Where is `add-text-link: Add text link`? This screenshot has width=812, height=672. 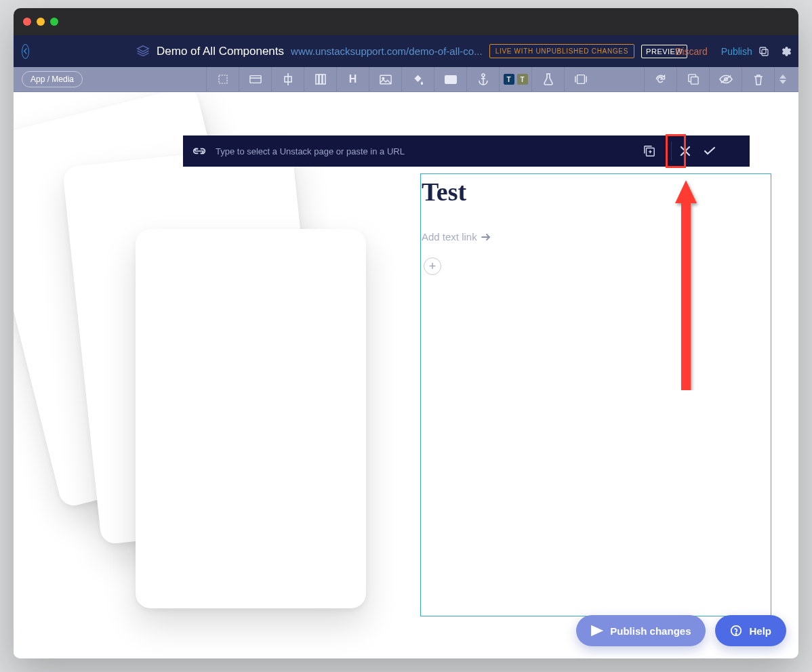 add-text-link: Add text link is located at coordinates (596, 237).